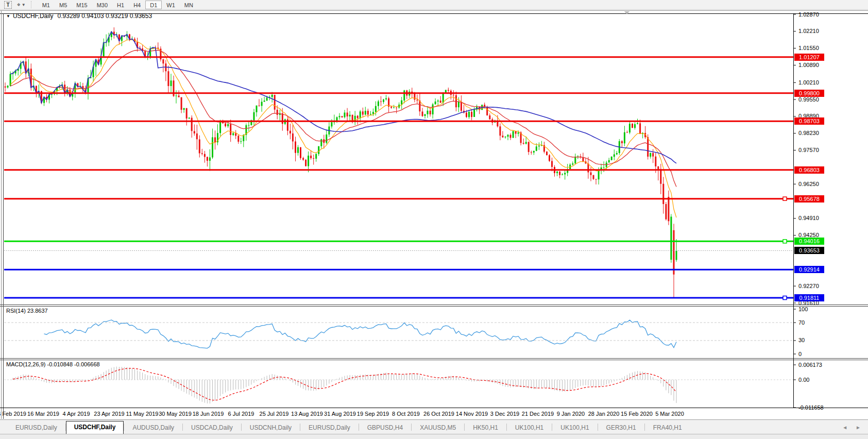 The width and height of the screenshot is (868, 439). I want to click on date-label: 9 Jan 2020, so click(571, 414).